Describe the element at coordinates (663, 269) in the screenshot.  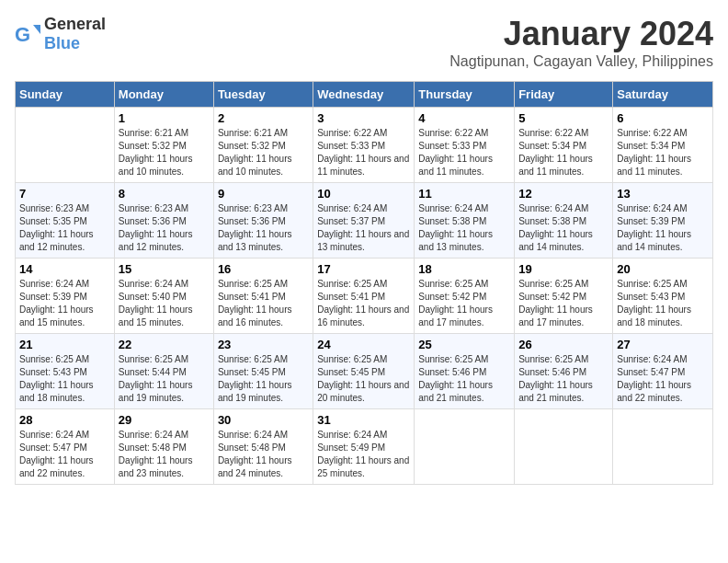
I see `day-number: 20` at that location.